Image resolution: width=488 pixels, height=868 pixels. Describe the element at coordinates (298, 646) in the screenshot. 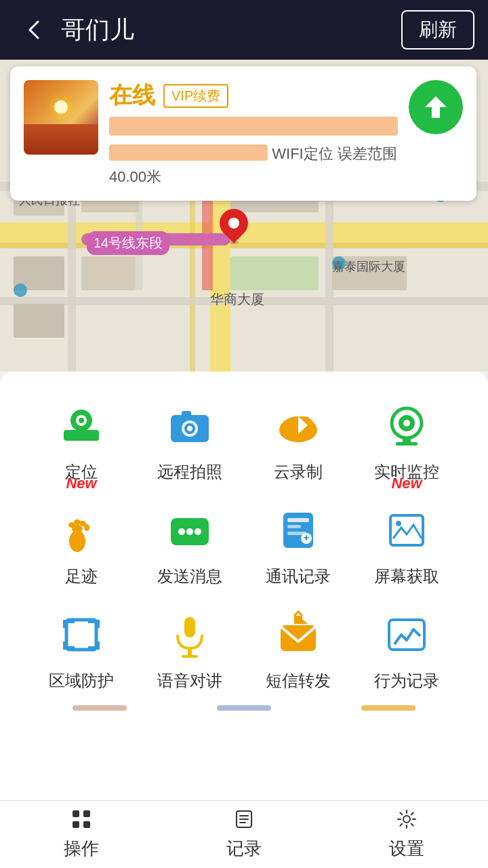

I see `feature-sms-forward: 短信转发` at that location.